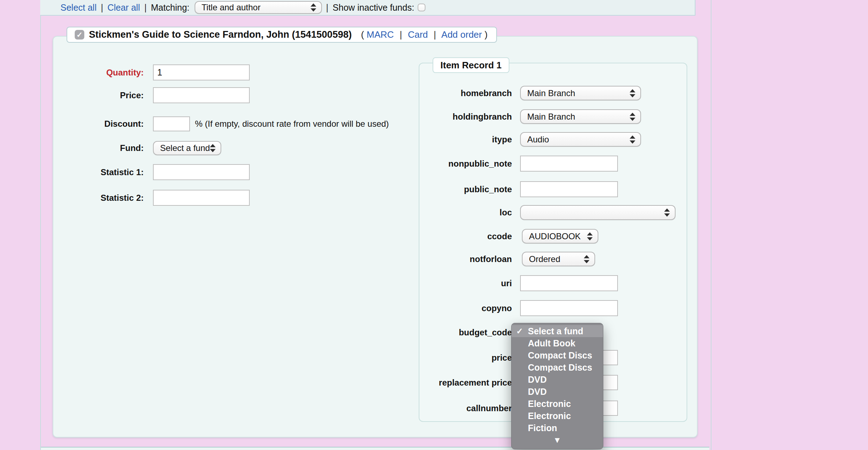 The image size is (868, 450). Describe the element at coordinates (99, 148) in the screenshot. I see `fund-label: Fund:` at that location.